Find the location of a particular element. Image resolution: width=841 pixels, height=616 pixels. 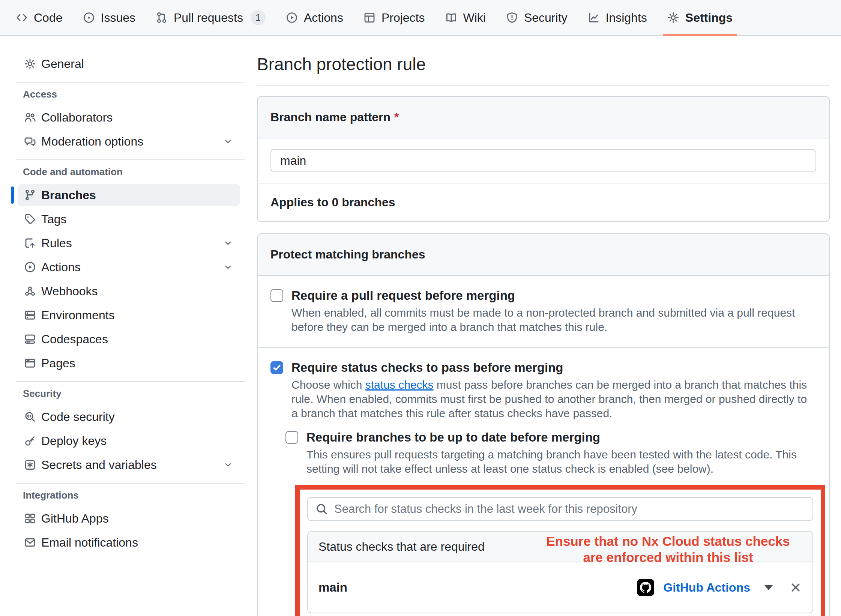

key-icon is located at coordinates (30, 441).